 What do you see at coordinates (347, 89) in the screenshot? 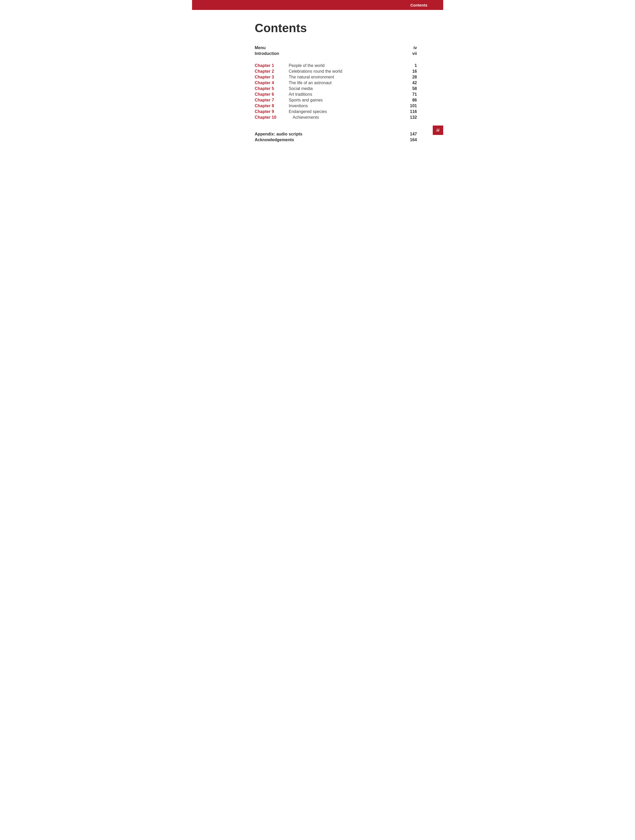
I see `chapter-title-5: Social media` at bounding box center [347, 89].